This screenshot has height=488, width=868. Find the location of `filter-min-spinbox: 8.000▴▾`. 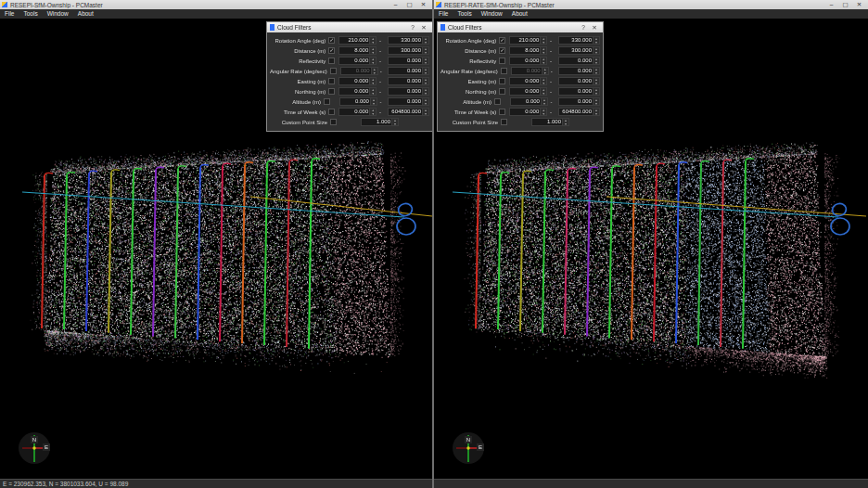

filter-min-spinbox: 8.000▴▾ is located at coordinates (358, 50).